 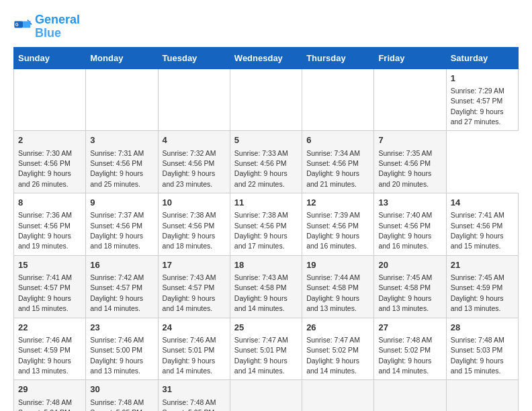 I want to click on day-info: Sunrise: 7:45 AMSunset: 4:59 PMDaylight:…, so click(x=478, y=293).